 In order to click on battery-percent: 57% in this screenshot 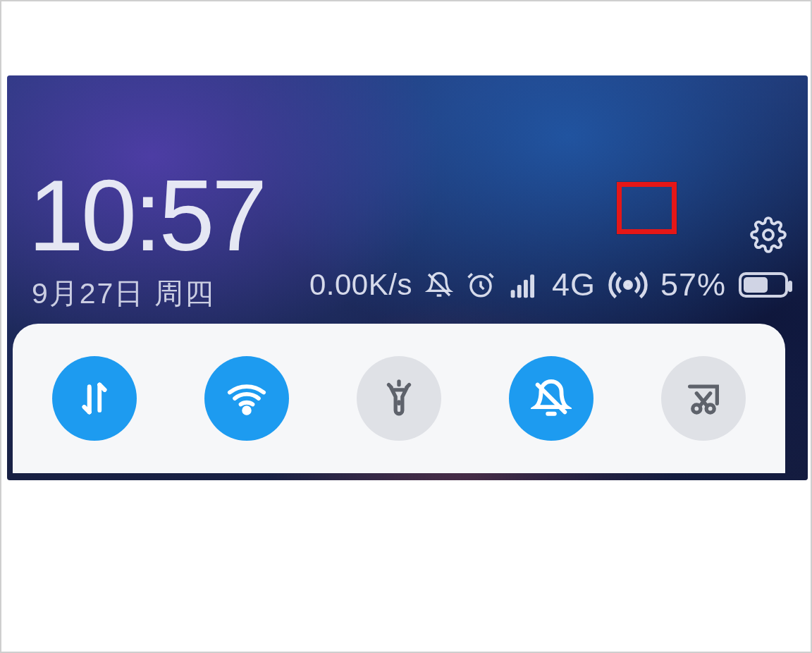, I will do `click(694, 285)`.